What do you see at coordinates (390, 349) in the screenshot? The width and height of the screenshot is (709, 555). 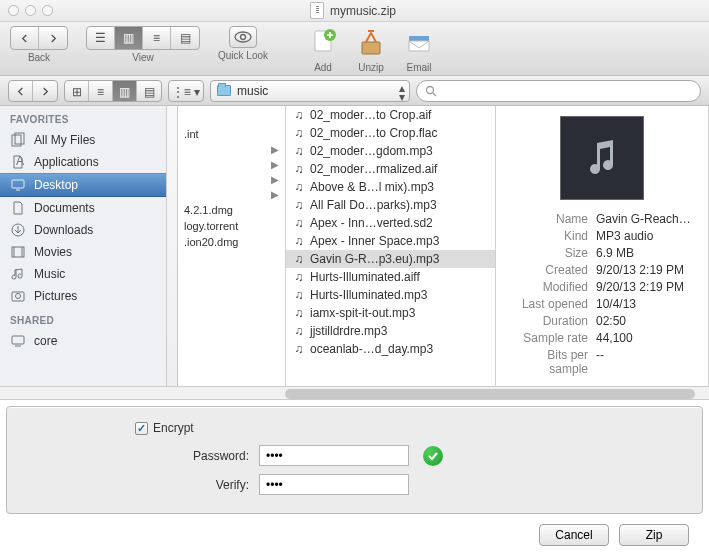 I see `list-item: ♫oceanlab-…d_day.mp3` at bounding box center [390, 349].